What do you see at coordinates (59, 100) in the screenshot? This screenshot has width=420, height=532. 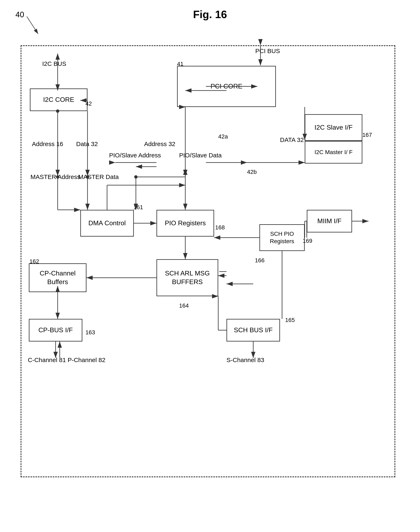 I see `i2c-core-block: I2C CORE` at bounding box center [59, 100].